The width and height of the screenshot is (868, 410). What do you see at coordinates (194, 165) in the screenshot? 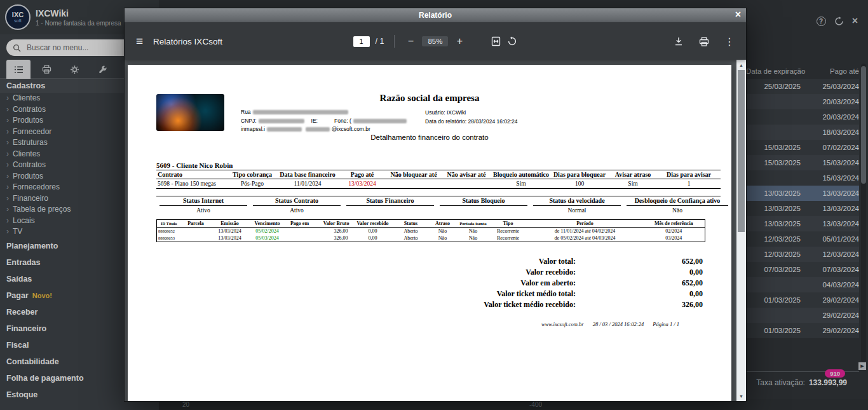
I see `client-line: 5609 - Cliente Nico Robin` at bounding box center [194, 165].